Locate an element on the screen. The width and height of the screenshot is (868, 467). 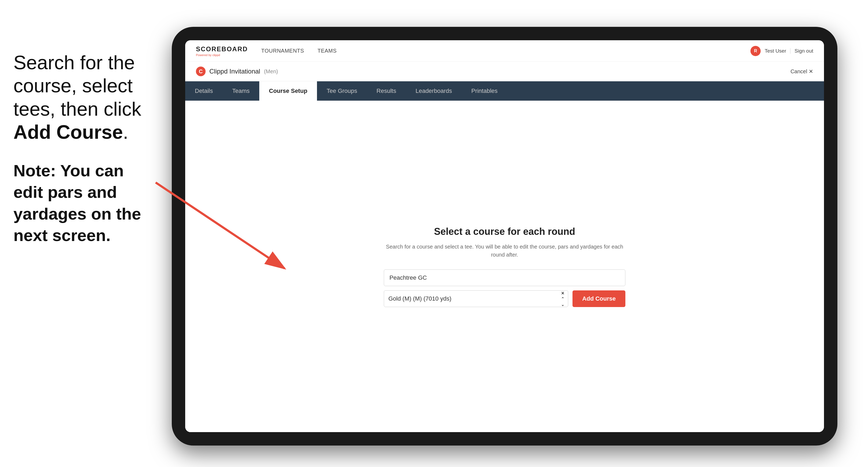
tab-details: Details is located at coordinates (204, 91).